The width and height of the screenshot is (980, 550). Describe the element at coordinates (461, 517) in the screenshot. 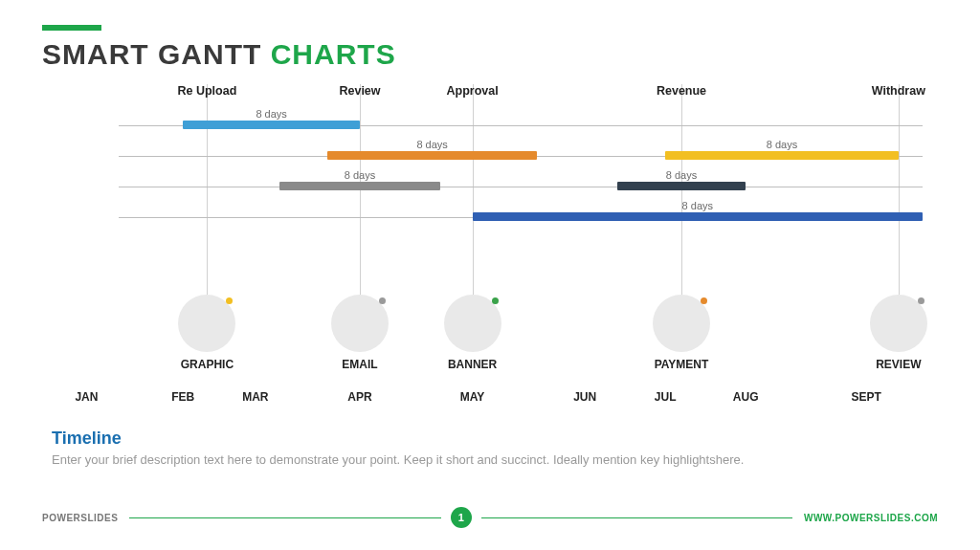

I see `footer-page-number: 1` at that location.